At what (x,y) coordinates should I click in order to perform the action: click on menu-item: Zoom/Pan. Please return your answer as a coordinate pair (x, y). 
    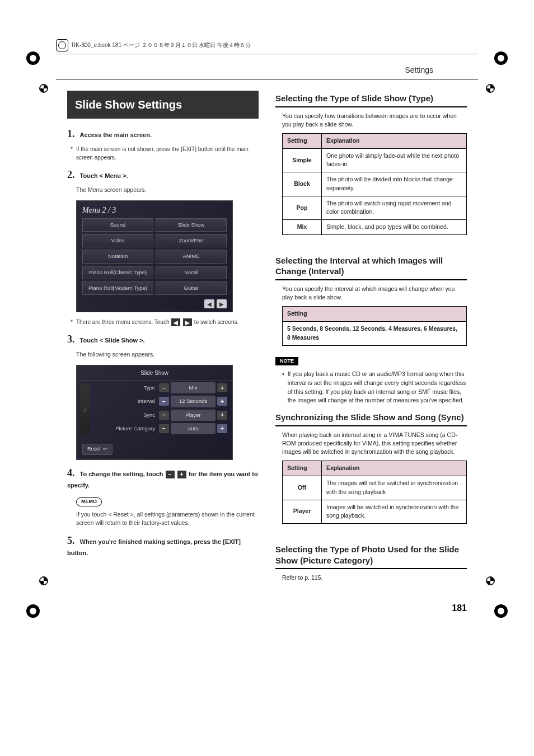
    Looking at the image, I should click on (191, 241).